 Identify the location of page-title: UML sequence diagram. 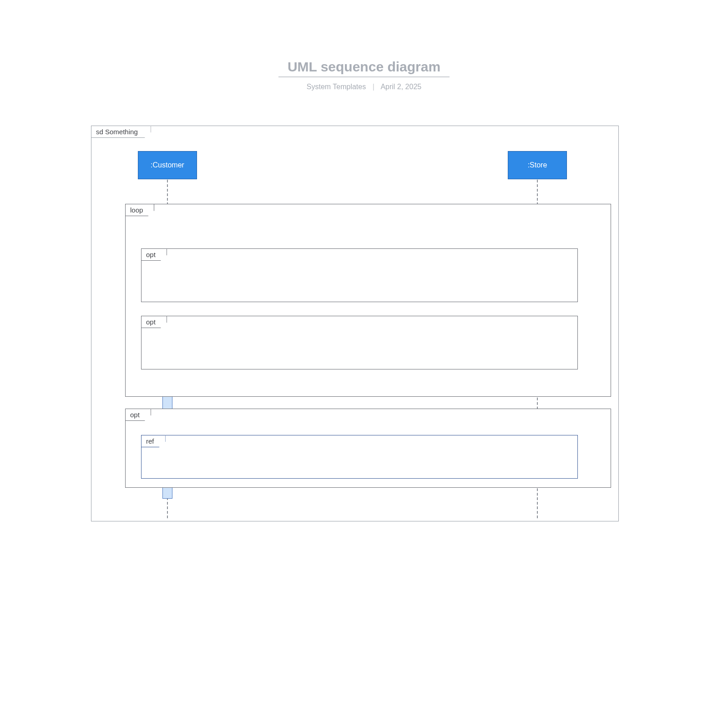
(364, 68).